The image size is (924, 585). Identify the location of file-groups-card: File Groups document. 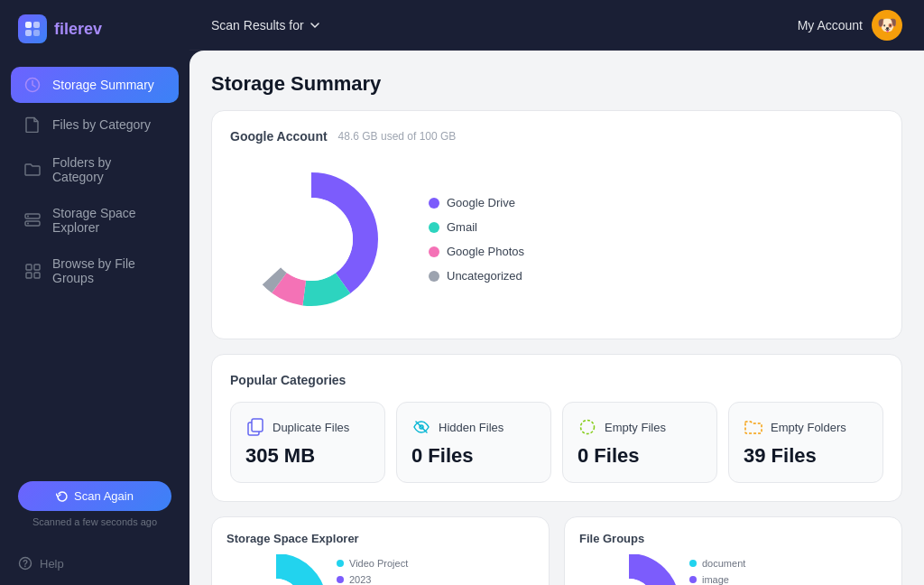
(733, 551).